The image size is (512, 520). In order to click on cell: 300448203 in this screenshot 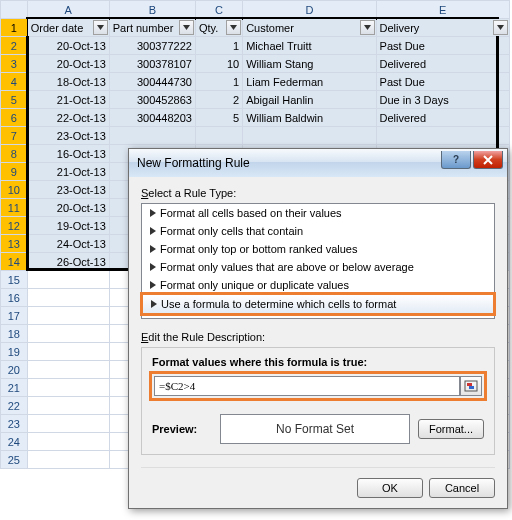, I will do `click(152, 118)`.